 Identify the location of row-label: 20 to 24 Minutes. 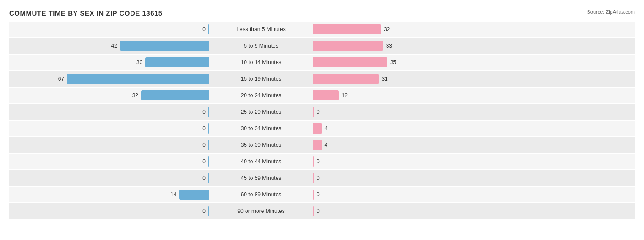
(261, 95).